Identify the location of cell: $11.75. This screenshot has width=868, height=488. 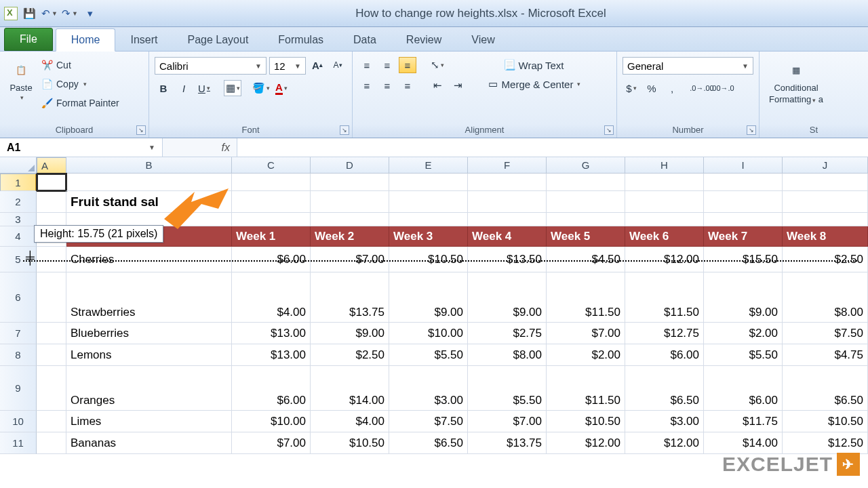
(743, 422).